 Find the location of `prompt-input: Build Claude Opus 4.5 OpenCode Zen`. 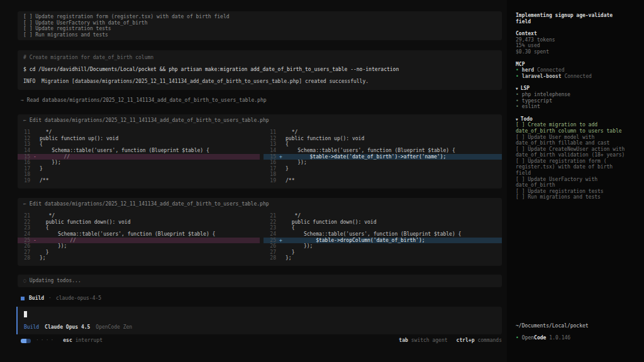

prompt-input: Build Claude Opus 4.5 OpenCode Zen is located at coordinates (259, 321).